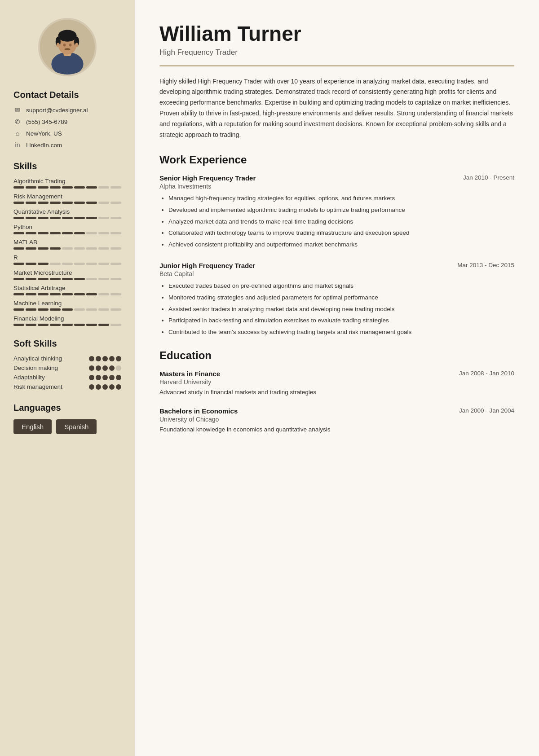 Image resolution: width=539 pixels, height=756 pixels. Describe the element at coordinates (49, 368) in the screenshot. I see `soft-skill-name: Decision making` at that location.